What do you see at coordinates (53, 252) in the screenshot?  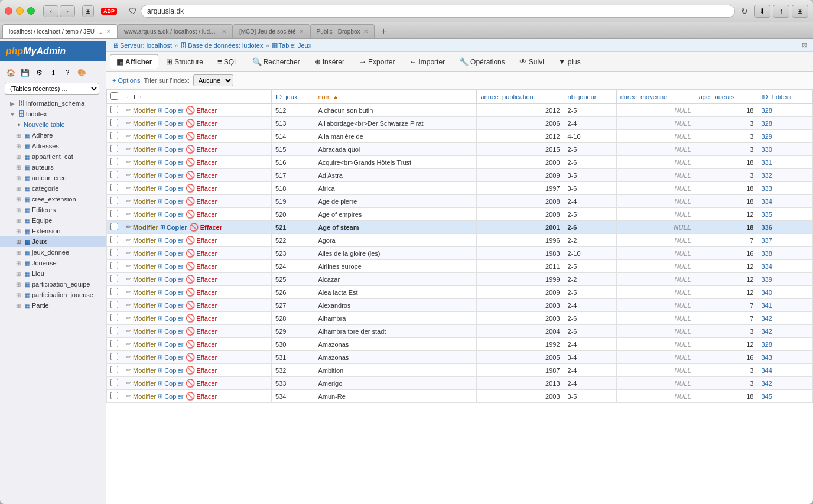 I see `sidebar-item-jeux-donnee: ⊞ ▦ jeux_donnee` at bounding box center [53, 252].